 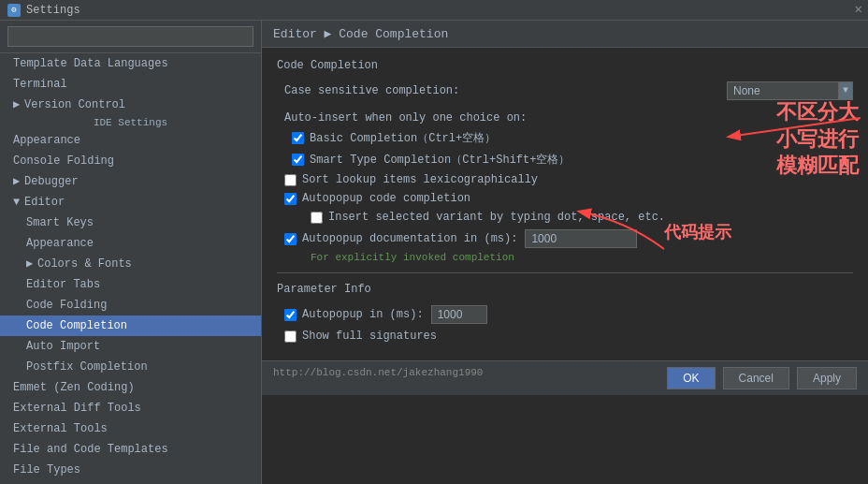 What do you see at coordinates (581, 239) in the screenshot?
I see `autopopup-doc-input` at bounding box center [581, 239].